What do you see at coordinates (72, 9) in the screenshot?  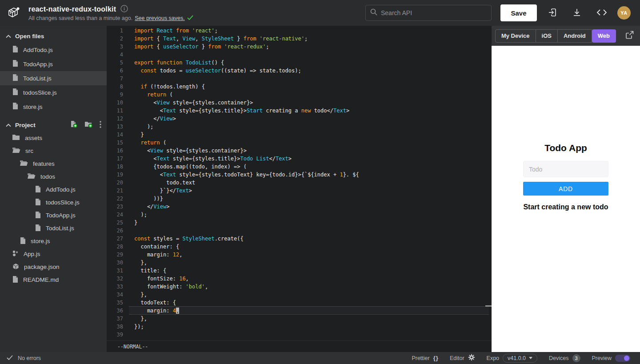 I see `project-title: react-native-redux-toolkit` at bounding box center [72, 9].